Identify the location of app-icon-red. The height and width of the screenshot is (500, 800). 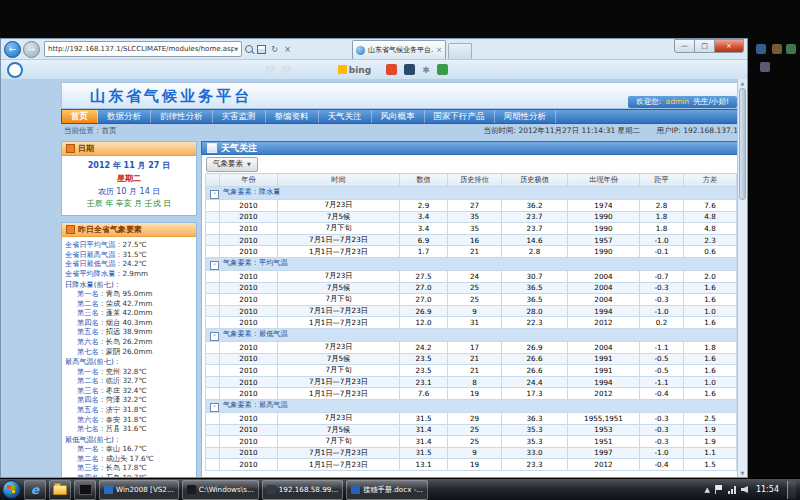
(392, 70).